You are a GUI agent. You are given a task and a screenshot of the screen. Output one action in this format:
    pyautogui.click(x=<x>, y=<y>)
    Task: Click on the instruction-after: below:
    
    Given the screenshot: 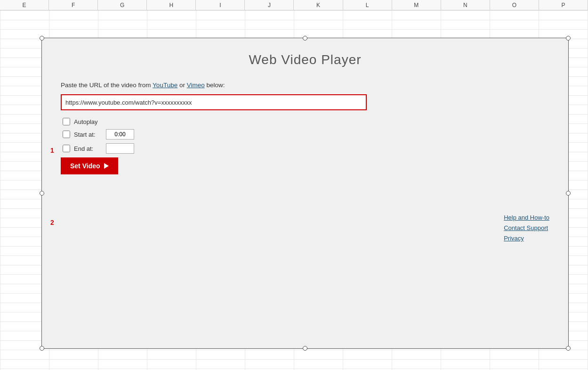 What is the action you would take?
    pyautogui.click(x=215, y=85)
    